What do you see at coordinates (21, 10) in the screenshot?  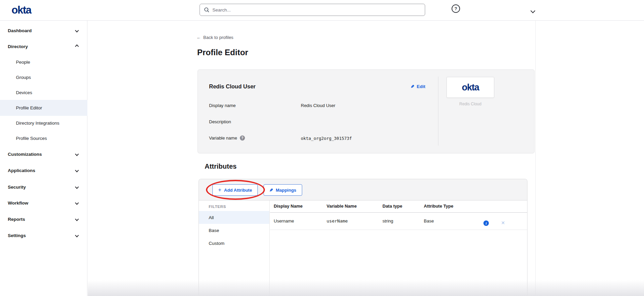 I see `okta-logo: okta` at bounding box center [21, 10].